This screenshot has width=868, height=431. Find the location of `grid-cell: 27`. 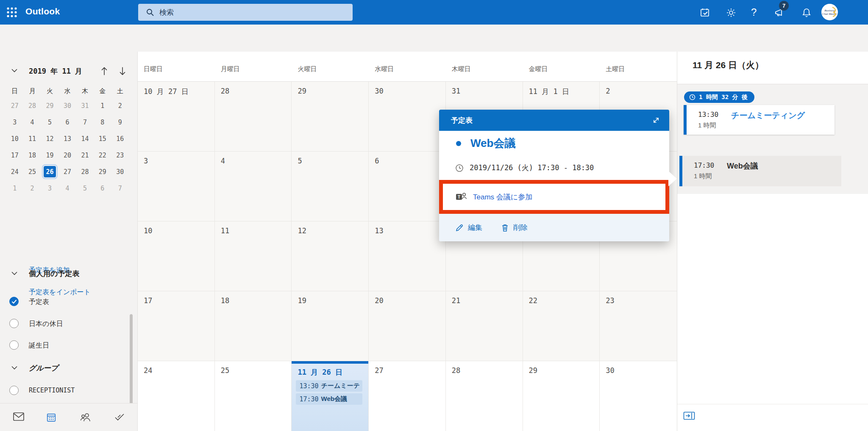

grid-cell: 27 is located at coordinates (407, 396).